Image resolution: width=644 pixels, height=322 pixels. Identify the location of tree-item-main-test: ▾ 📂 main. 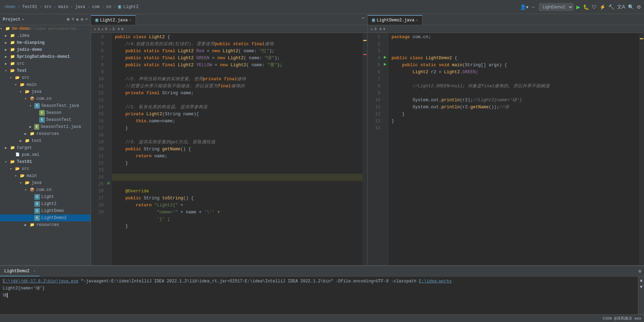
(46, 85).